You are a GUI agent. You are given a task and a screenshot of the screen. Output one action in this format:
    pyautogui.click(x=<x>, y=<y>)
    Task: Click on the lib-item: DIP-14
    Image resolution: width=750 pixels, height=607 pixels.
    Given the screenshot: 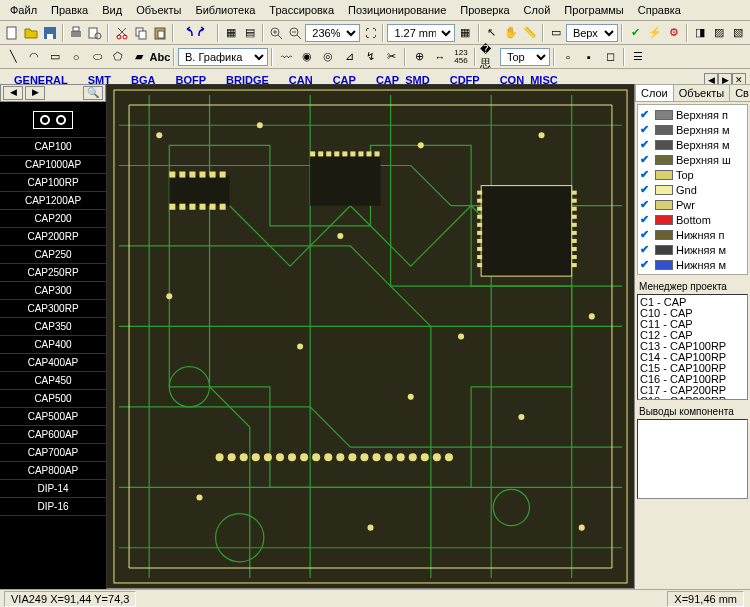 What is the action you would take?
    pyautogui.click(x=53, y=489)
    